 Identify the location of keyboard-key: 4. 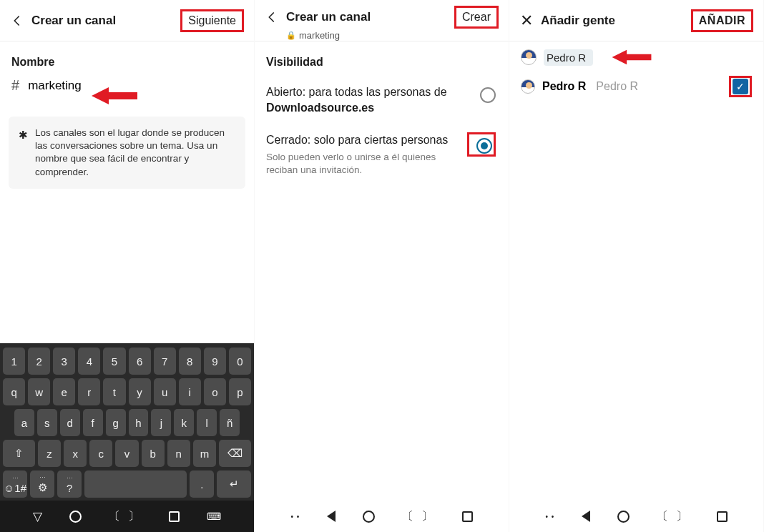
(89, 361).